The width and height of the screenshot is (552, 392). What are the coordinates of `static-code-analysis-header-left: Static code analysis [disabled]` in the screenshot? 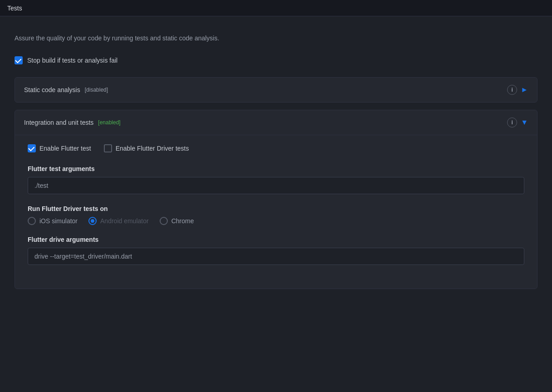 It's located at (66, 90).